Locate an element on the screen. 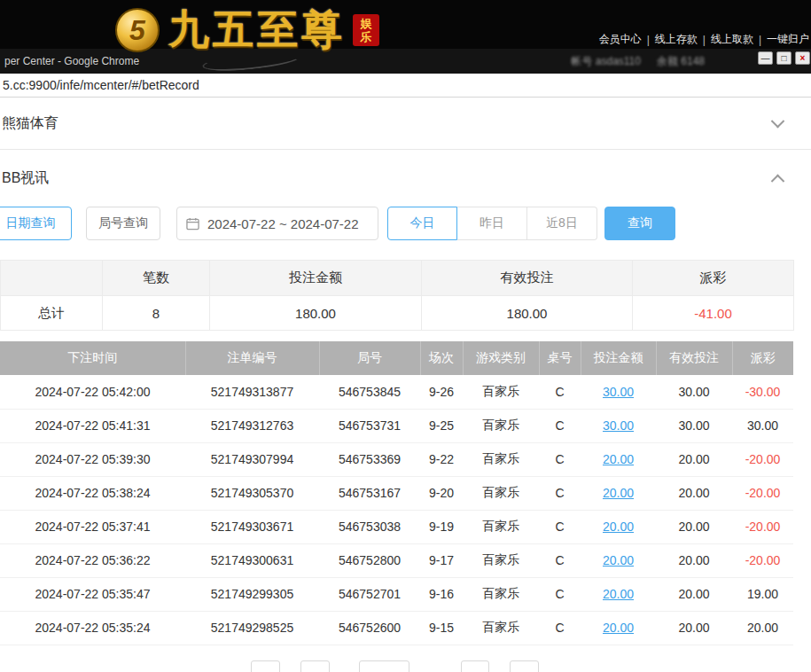 The height and width of the screenshot is (672, 811). bet-time-cell: 2024-07-22 05:37:41 is located at coordinates (92, 527).